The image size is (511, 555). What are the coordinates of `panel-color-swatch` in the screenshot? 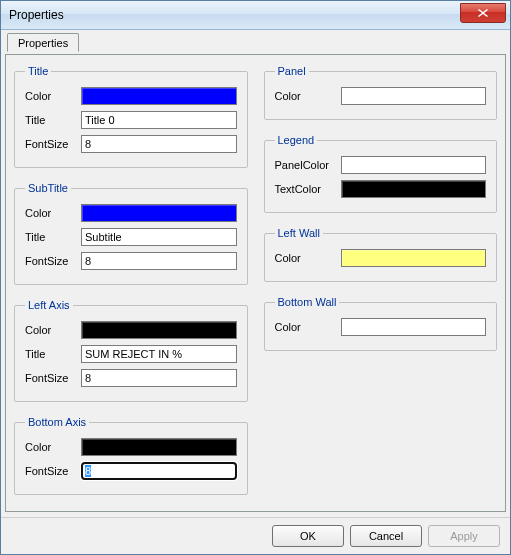 It's located at (414, 96).